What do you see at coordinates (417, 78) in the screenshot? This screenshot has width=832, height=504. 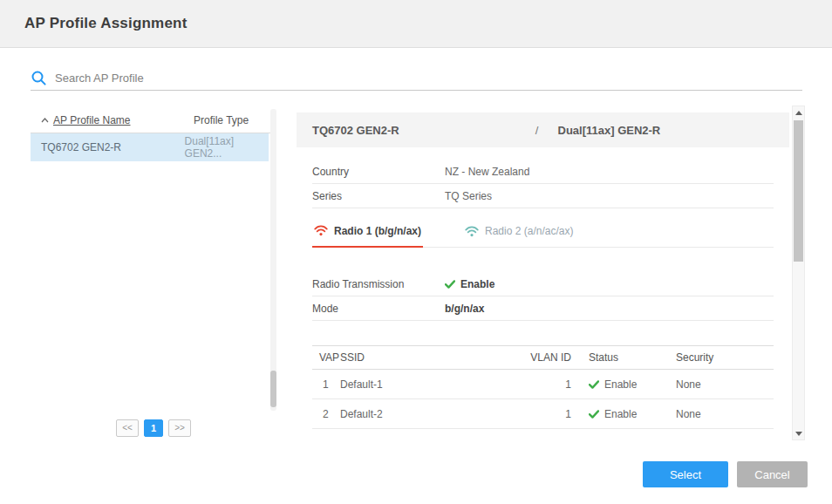 I see `search-bar` at bounding box center [417, 78].